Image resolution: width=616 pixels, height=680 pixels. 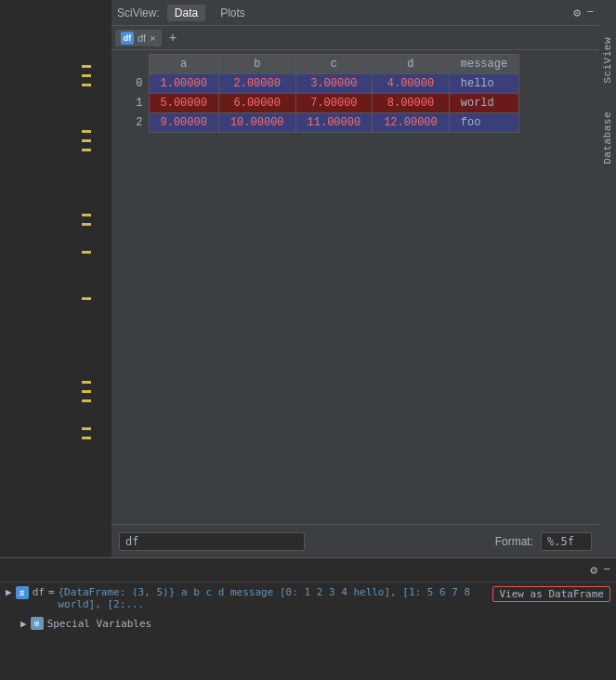 I want to click on data-table: a b c d message 0 1.00000 2.00000 3.0000…, so click(x=320, y=93).